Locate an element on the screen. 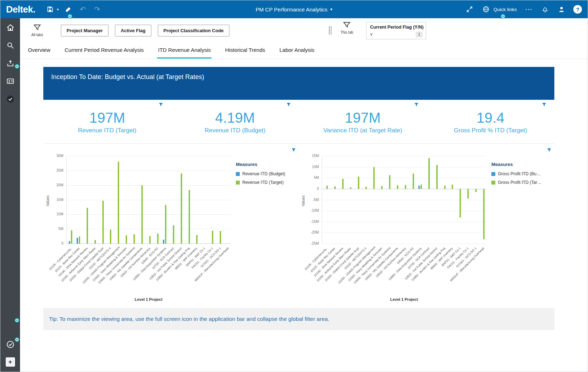 The height and width of the screenshot is (372, 588). this-tab-filter: This tab is located at coordinates (347, 28).